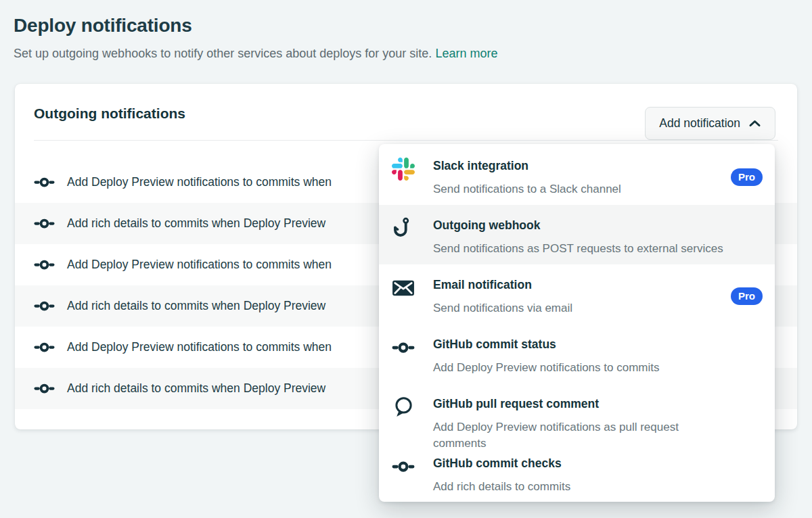 The height and width of the screenshot is (518, 812). Describe the element at coordinates (502, 487) in the screenshot. I see `menu-item-description: Add rich details to commits` at that location.